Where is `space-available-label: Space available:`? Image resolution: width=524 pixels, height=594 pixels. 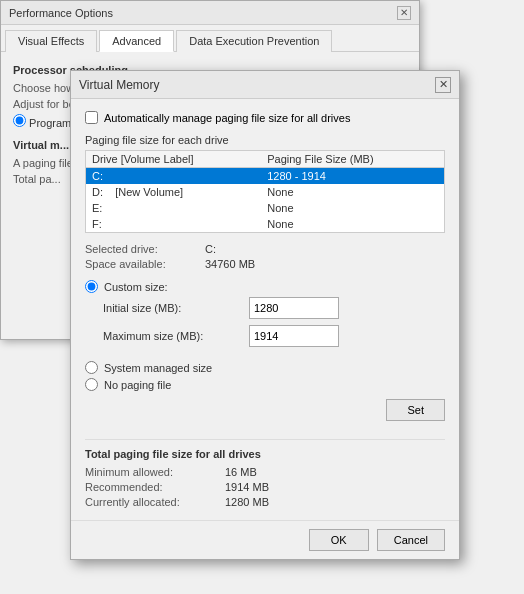 space-available-label: Space available: is located at coordinates (145, 264).